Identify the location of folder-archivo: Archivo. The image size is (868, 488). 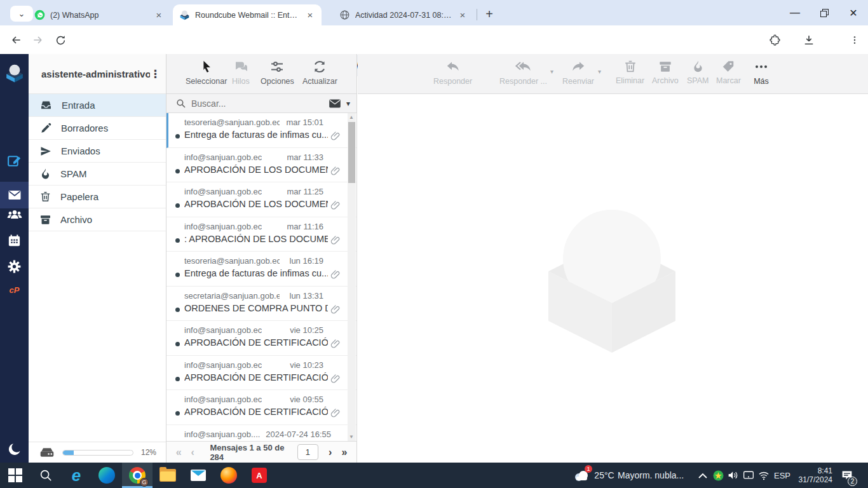
(97, 220).